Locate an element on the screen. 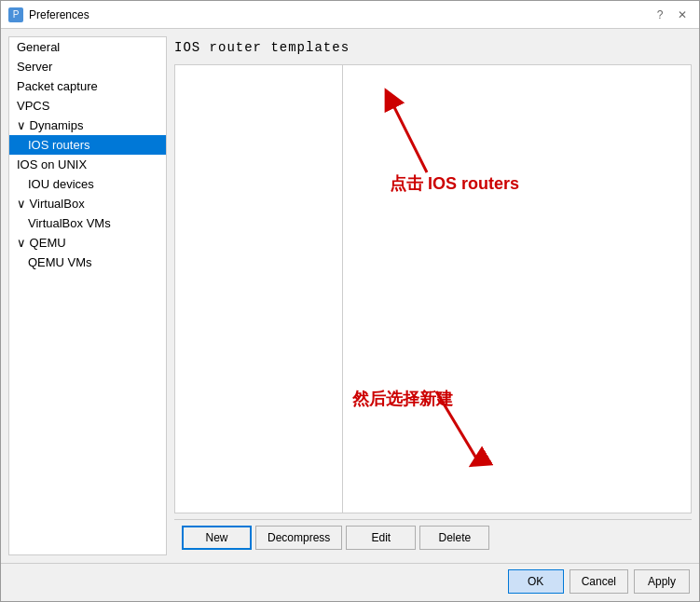 The width and height of the screenshot is (700, 602). app-icon: P is located at coordinates (16, 15).